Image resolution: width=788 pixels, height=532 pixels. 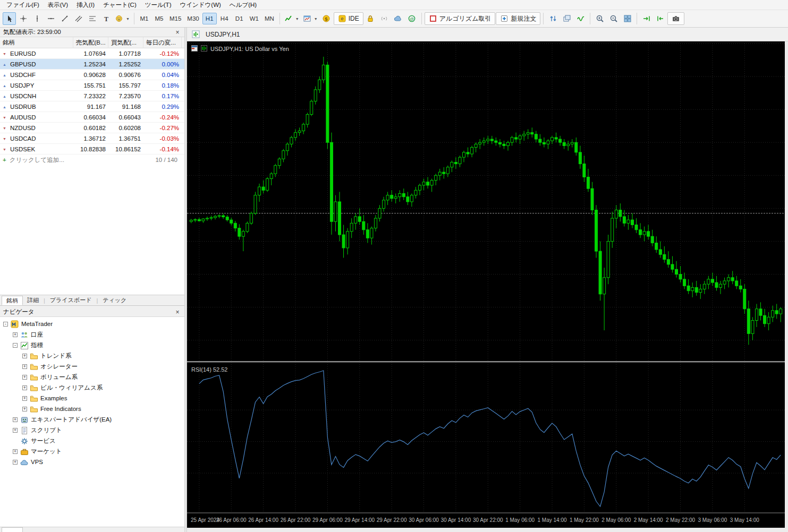 I want to click on timeframe-m30: M30, so click(x=193, y=19).